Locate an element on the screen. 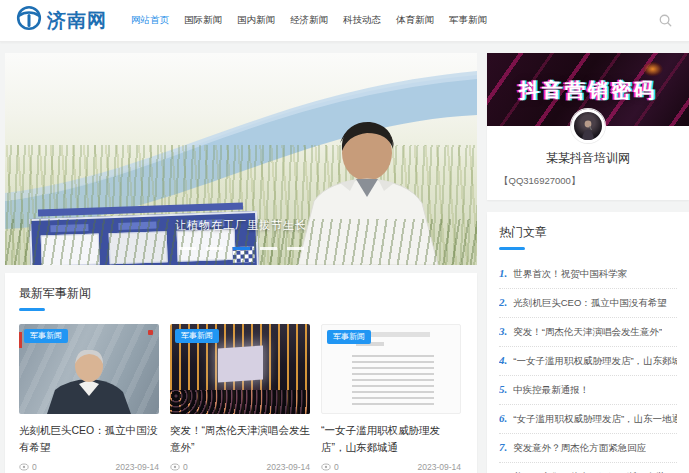 This screenshot has width=689, height=473. hero-caption: 让植物在工厂里拔节生长 is located at coordinates (241, 226).